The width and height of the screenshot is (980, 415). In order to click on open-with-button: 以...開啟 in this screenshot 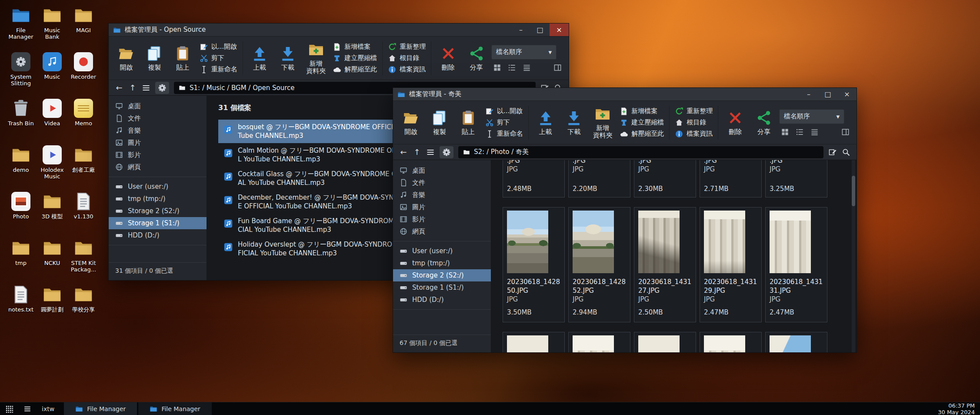, I will do `click(504, 111)`.